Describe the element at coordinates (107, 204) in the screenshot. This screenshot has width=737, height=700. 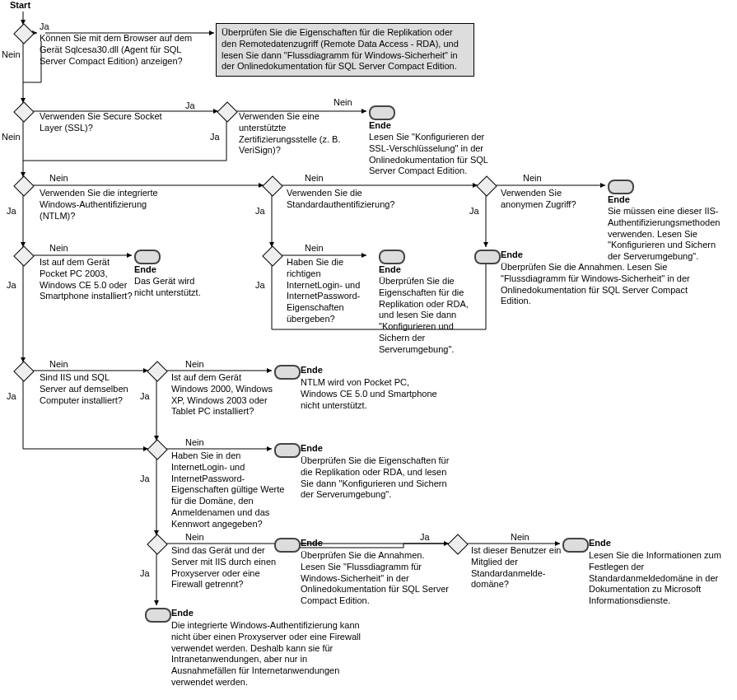
I see `decision-q4-text: Verwenden Sie die integrierte Windows-Au…` at that location.